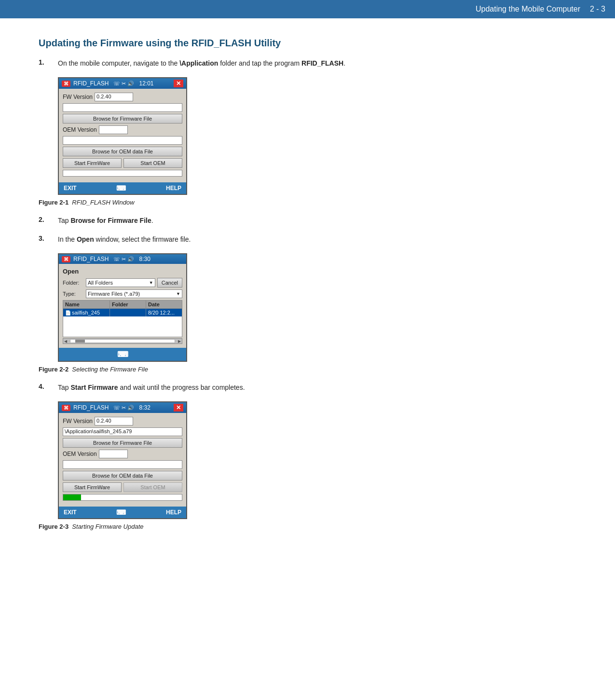 The height and width of the screenshot is (700, 615). What do you see at coordinates (123, 283) in the screenshot?
I see `window2-folder-row: Folder: All Folders ▼ Cancel` at bounding box center [123, 283].